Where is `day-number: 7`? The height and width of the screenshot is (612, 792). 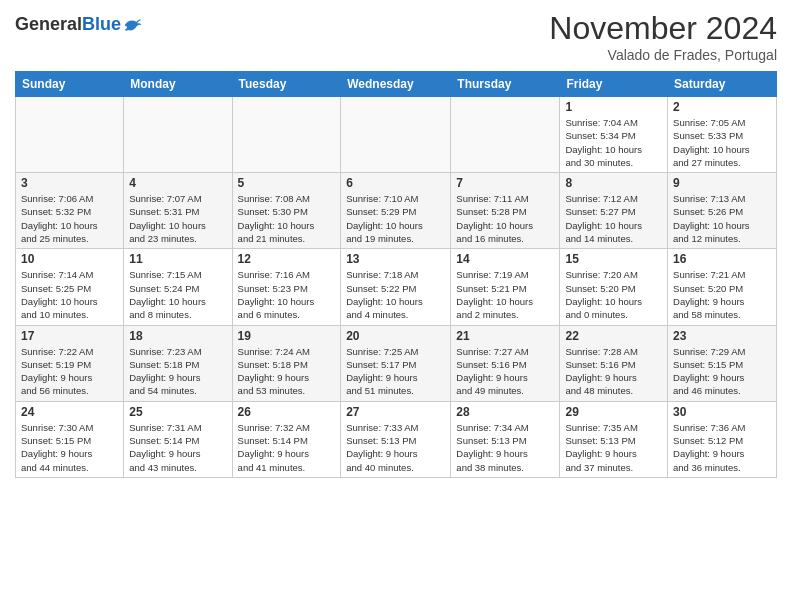
day-number: 7 is located at coordinates (505, 183).